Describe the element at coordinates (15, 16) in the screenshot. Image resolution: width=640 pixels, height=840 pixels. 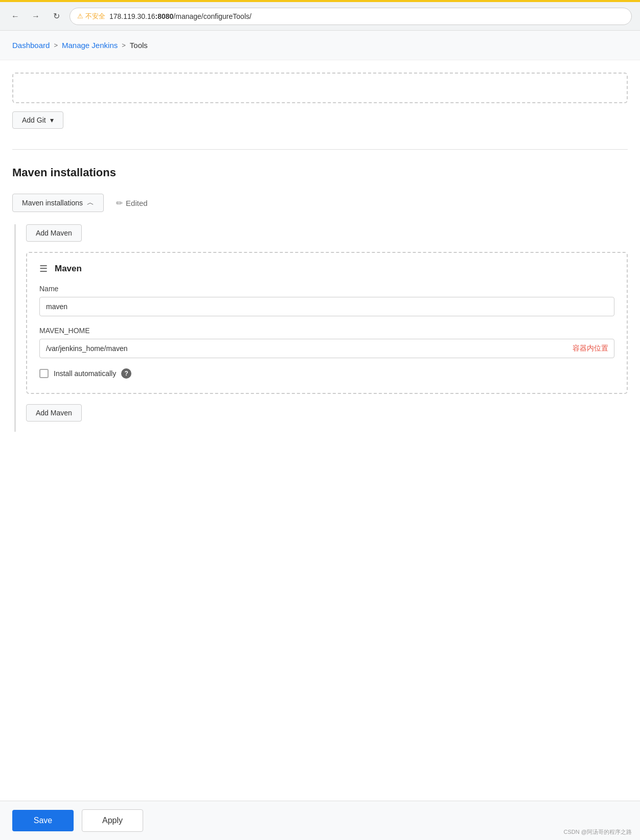
I see `back-button: ←` at that location.